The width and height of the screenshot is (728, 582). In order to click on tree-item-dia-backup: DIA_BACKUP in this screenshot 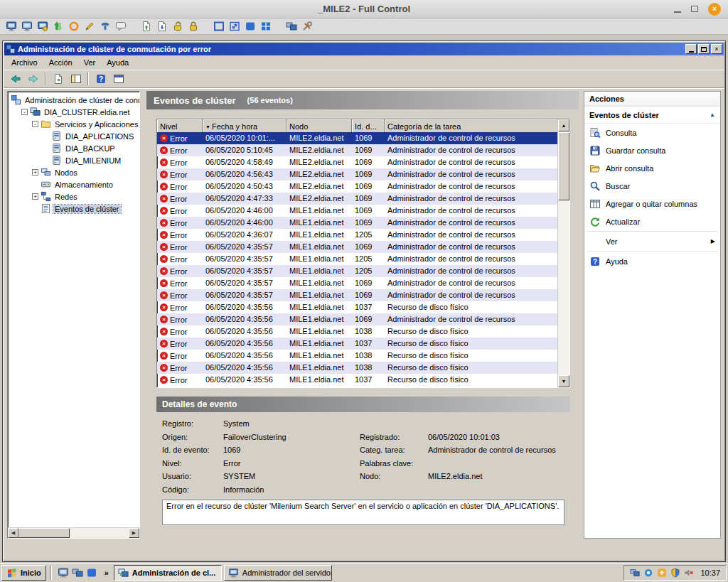, I will do `click(74, 148)`.